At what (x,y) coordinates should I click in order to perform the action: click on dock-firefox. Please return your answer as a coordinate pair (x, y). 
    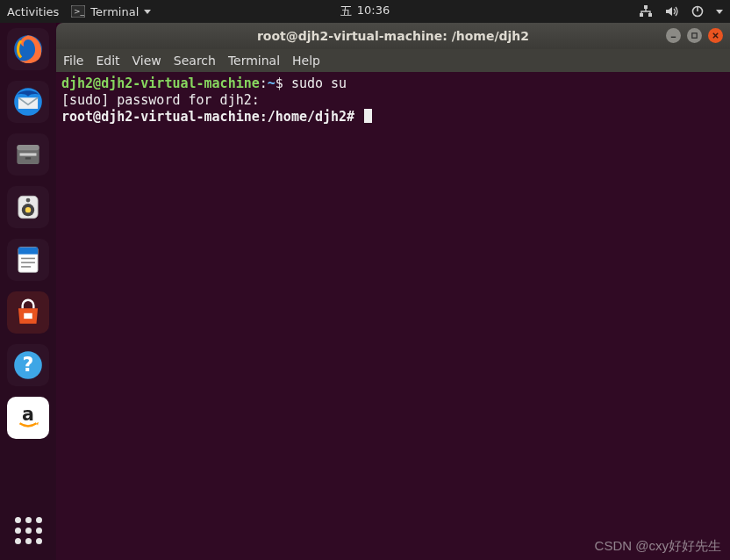
    Looking at the image, I should click on (28, 49).